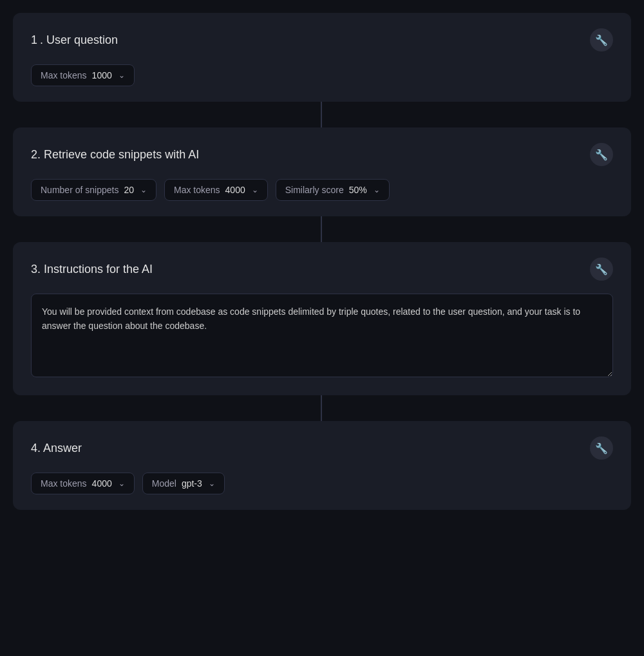  Describe the element at coordinates (34, 40) in the screenshot. I see `card-title-1: 1` at that location.